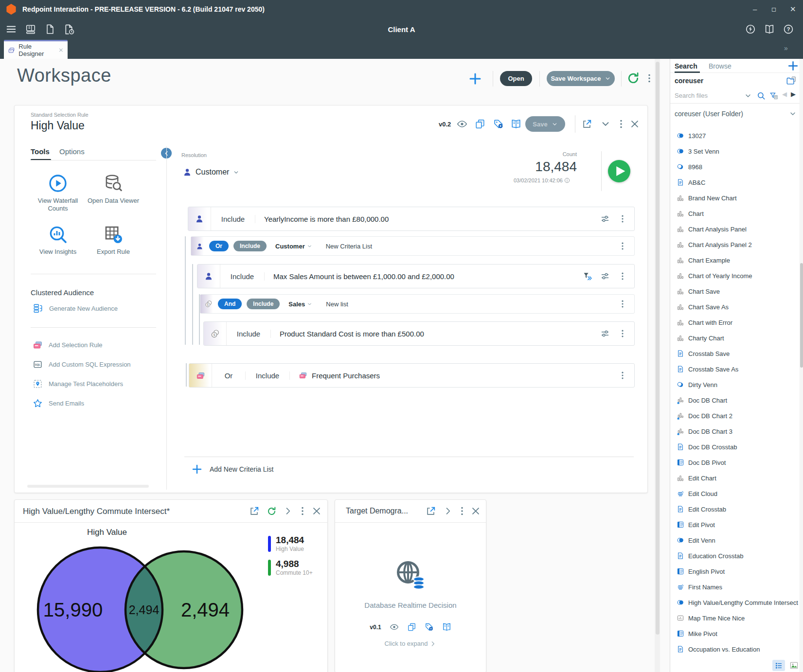 This screenshot has height=672, width=803. What do you see at coordinates (735, 369) in the screenshot?
I see `file-item: Crosstab Save As` at bounding box center [735, 369].